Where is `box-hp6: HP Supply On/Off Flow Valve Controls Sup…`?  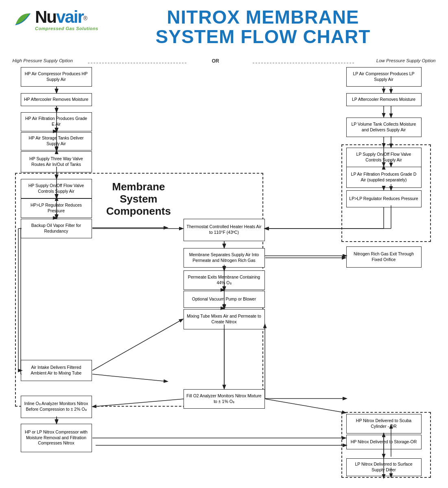 box-hp6: HP Supply On/Off Flow Valve Controls Sup… is located at coordinates (56, 189).